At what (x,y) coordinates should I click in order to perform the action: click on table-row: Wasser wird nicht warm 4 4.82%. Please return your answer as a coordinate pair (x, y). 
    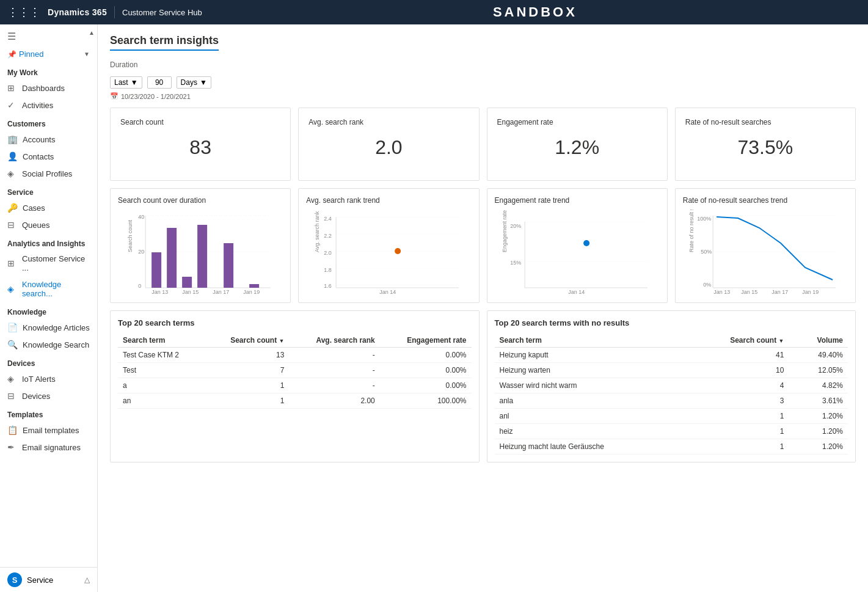
    Looking at the image, I should click on (672, 386).